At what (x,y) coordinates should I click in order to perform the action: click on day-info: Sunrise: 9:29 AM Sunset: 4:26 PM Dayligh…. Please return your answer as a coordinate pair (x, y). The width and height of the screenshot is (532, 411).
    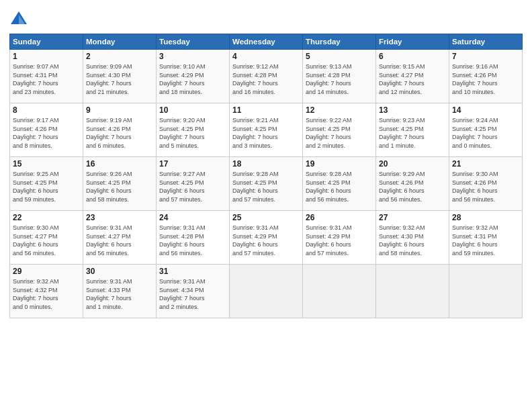
    Looking at the image, I should click on (412, 187).